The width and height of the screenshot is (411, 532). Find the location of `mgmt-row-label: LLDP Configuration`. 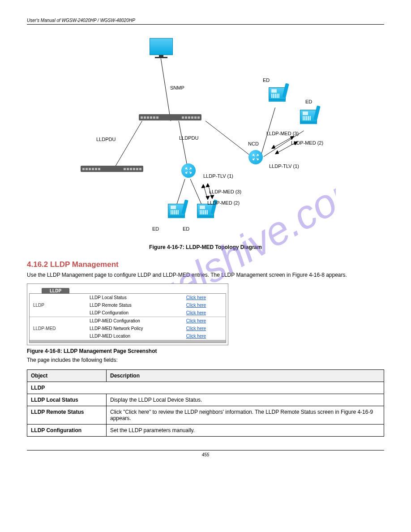

mgmt-row-label: LLDP Configuration is located at coordinates (134, 313).